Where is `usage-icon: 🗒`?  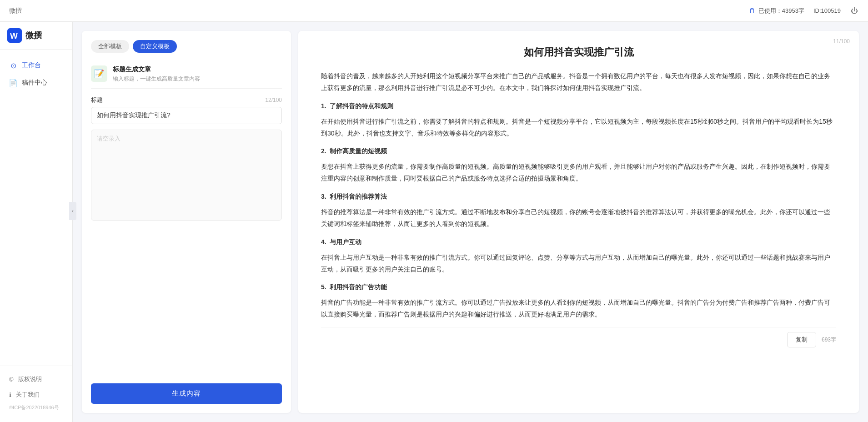 usage-icon: 🗒 is located at coordinates (752, 11).